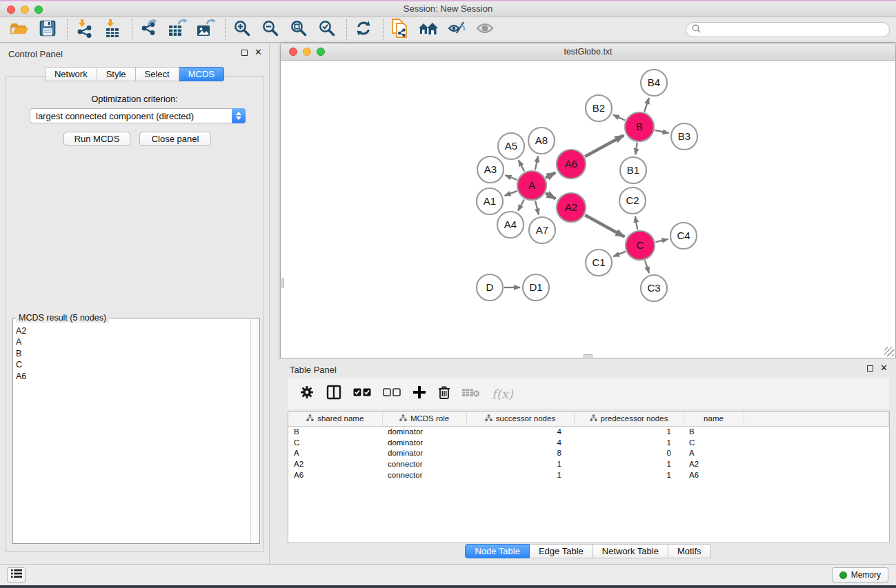 This screenshot has width=896, height=588. Describe the element at coordinates (521, 165) in the screenshot. I see `graph-edge-A-A5` at that location.